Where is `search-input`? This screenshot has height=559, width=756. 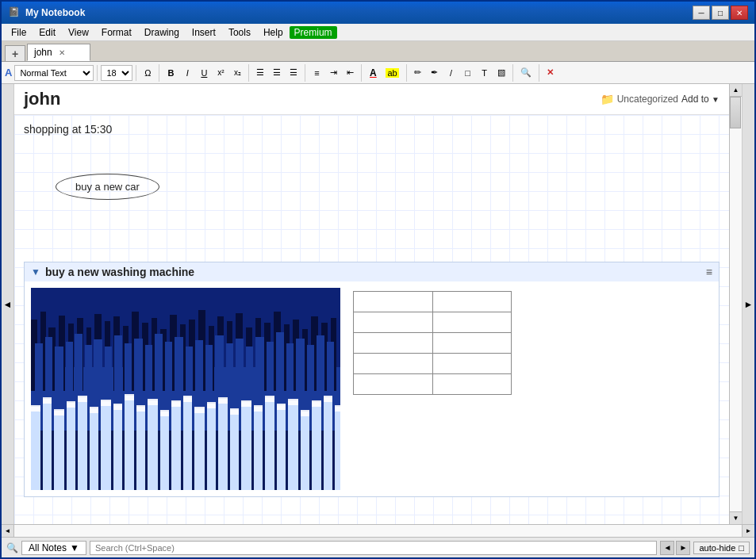
search-input is located at coordinates (374, 548).